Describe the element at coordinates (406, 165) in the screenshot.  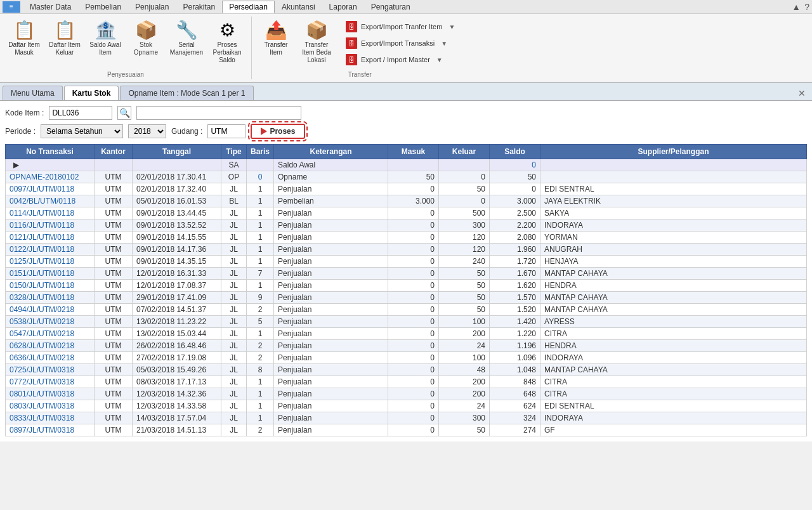
I see `table-row: ▶ SA Saldo Awal 0` at that location.